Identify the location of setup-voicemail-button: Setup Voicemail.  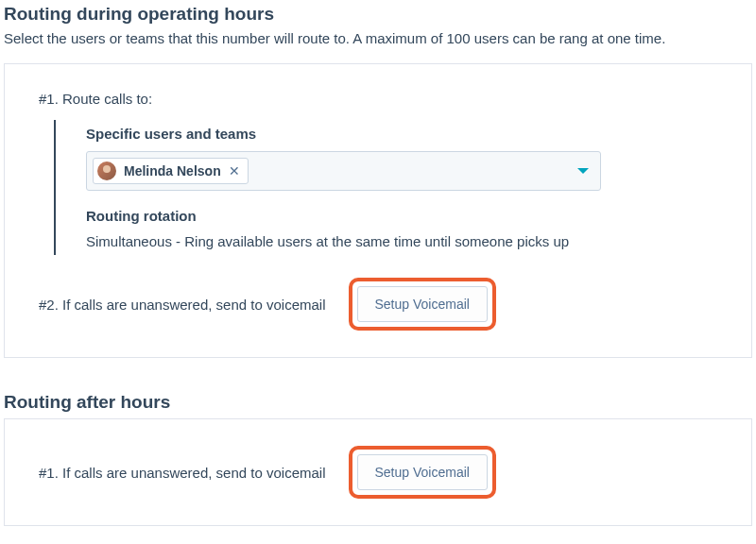
(422, 304).